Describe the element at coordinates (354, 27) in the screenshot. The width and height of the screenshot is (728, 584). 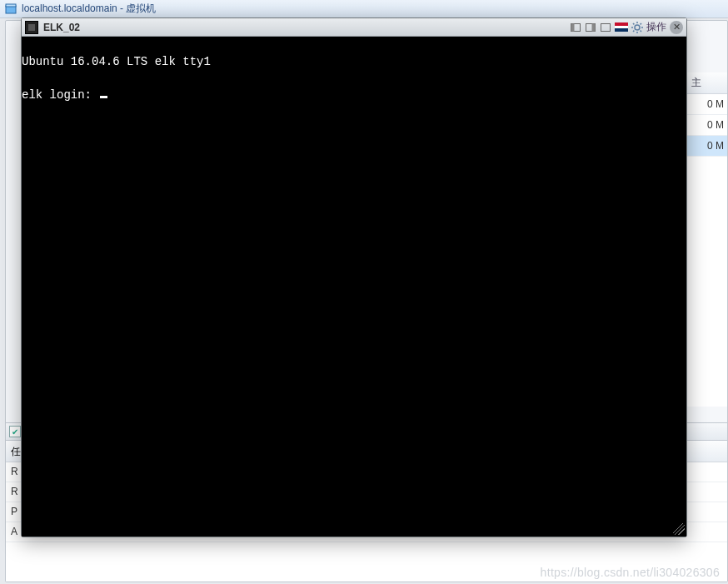
I see `console-titlebar: ELK_02 操作 ✕` at that location.